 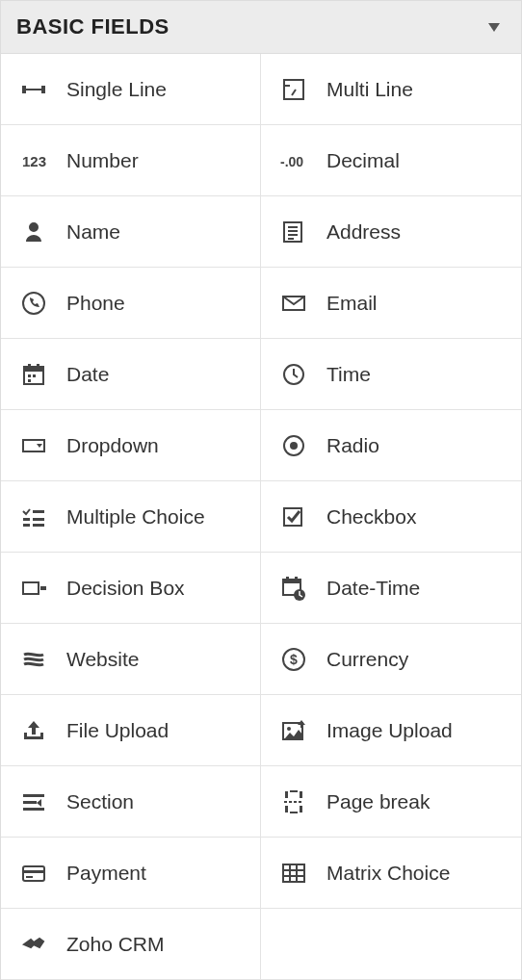 I want to click on field-single-line: Single Line, so click(x=131, y=90).